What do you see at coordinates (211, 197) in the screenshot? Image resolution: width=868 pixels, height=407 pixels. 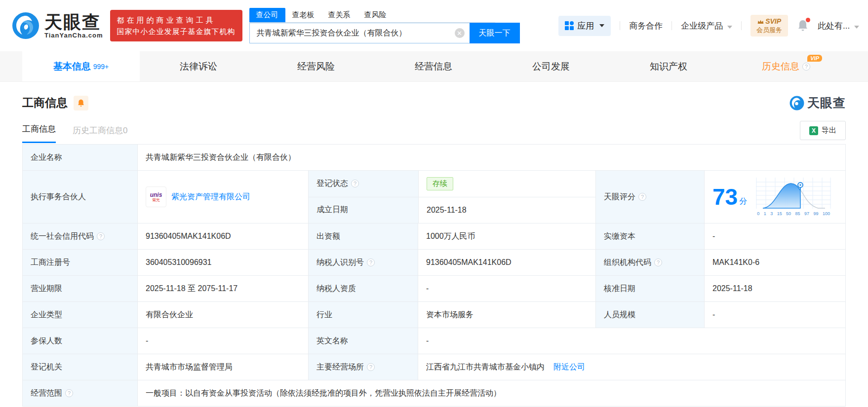 I see `partner-company-link: 紫光资产管理有限公司` at bounding box center [211, 197].